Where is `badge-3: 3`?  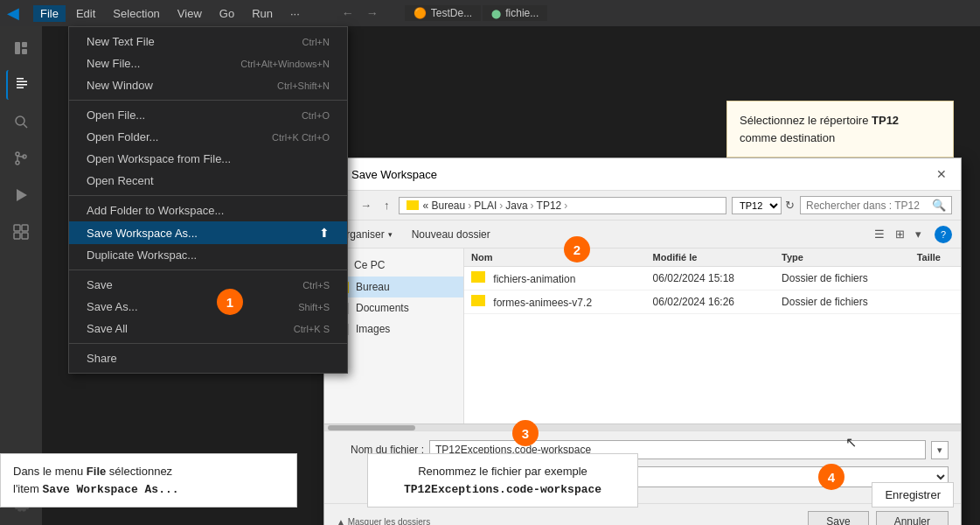
badge-3: 3 is located at coordinates (525, 433).